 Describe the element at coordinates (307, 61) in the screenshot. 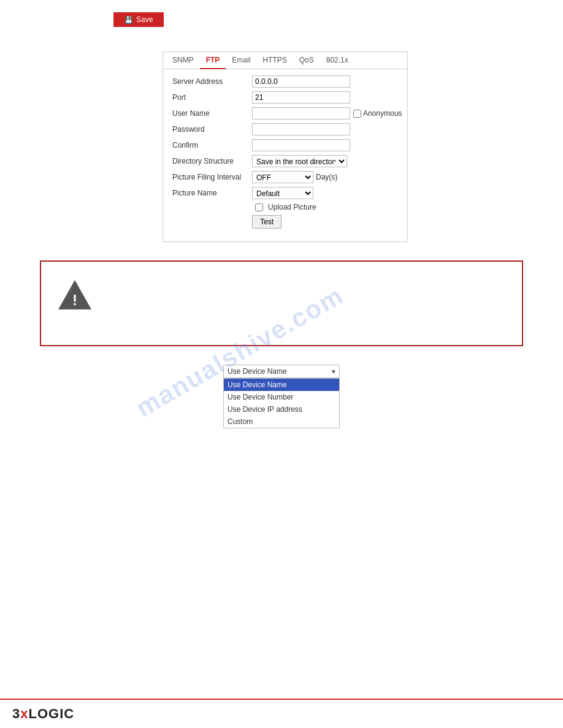

I see `tab-qos: QoS` at that location.